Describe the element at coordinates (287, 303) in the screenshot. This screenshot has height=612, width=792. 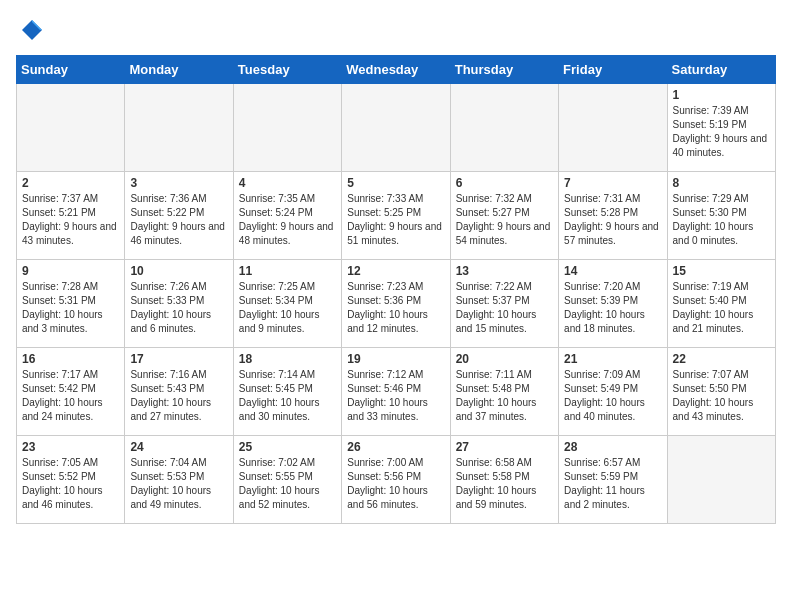
I see `day-cell: 11Sunrise: 7:25 AM Sunset: 5:34 PM Dayli…` at that location.